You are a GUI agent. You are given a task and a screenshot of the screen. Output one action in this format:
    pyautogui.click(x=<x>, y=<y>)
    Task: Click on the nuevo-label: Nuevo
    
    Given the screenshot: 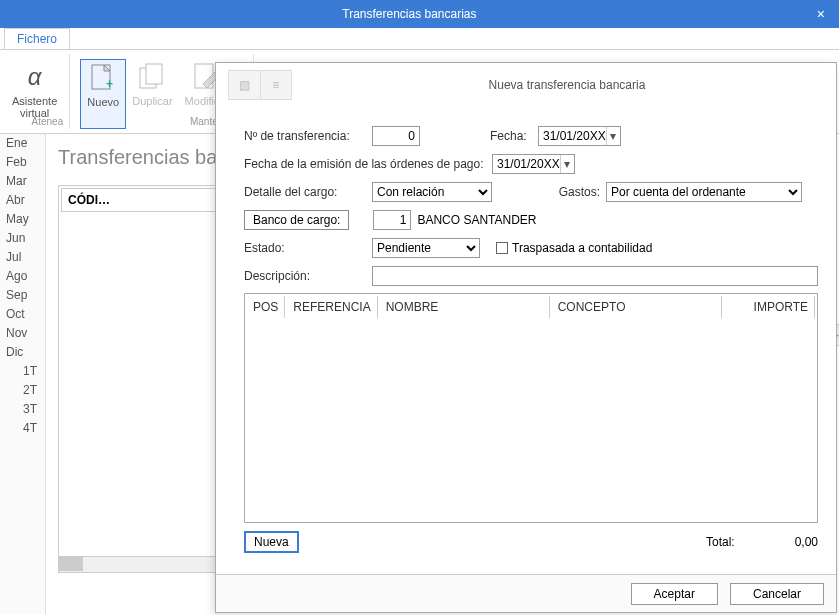 What is the action you would take?
    pyautogui.click(x=103, y=102)
    